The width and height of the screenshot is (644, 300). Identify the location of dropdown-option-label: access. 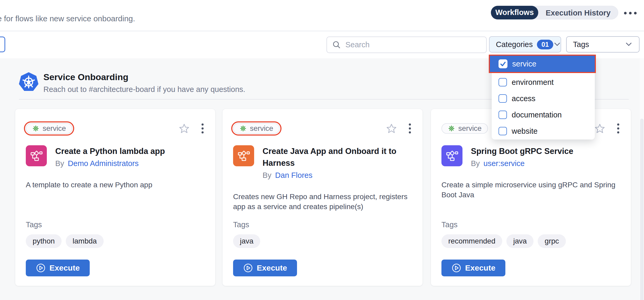
(524, 99).